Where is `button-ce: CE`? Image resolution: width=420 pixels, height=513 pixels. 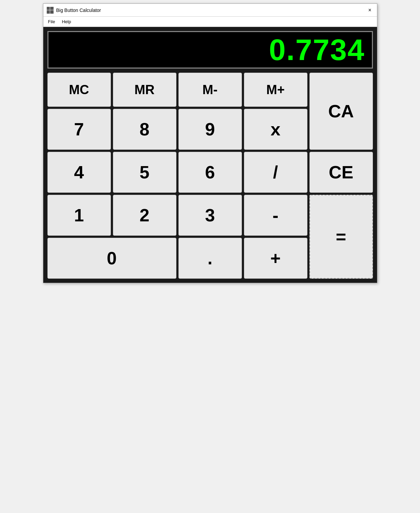
button-ce: CE is located at coordinates (341, 172).